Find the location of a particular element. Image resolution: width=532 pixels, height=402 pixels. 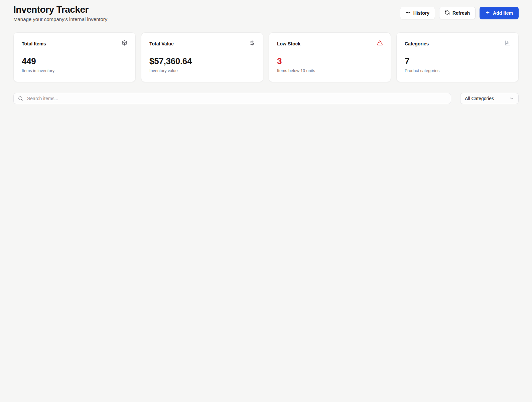

stat-label: Low Stock is located at coordinates (289, 44).